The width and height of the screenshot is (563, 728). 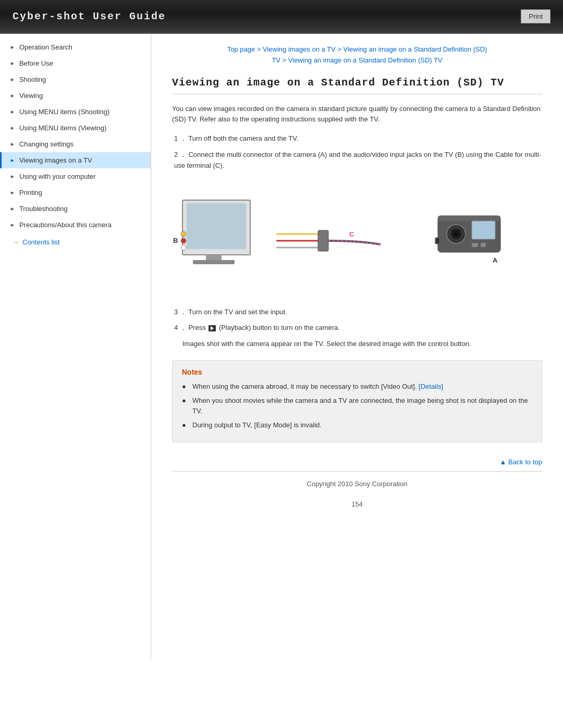 What do you see at coordinates (357, 328) in the screenshot?
I see `step-4: 4 ． Press (Playback) button to turn on t…` at bounding box center [357, 328].